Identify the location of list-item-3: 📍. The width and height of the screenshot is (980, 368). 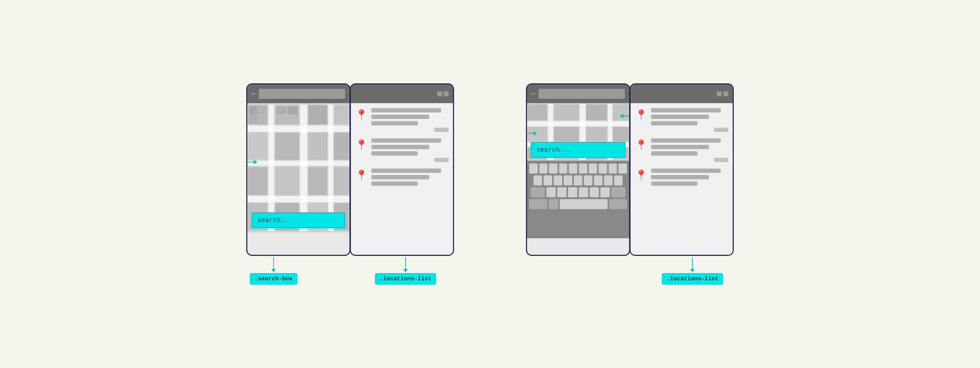
(402, 177).